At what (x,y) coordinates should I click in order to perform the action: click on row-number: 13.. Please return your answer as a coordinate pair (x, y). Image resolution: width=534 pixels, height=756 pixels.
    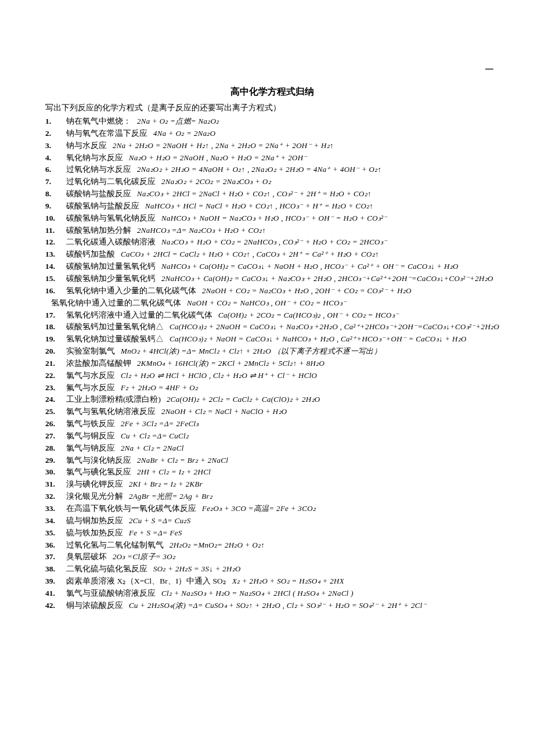
    Looking at the image, I should click on (53, 254).